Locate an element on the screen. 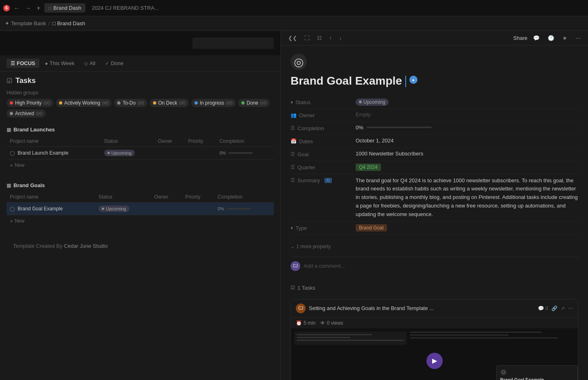 The height and width of the screenshot is (380, 588). status-prop-badge: Upcoming is located at coordinates (372, 102).